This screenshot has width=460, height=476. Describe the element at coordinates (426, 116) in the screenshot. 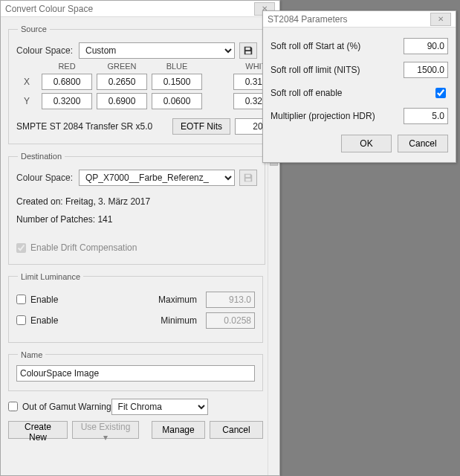

I see `multiplier-input` at that location.